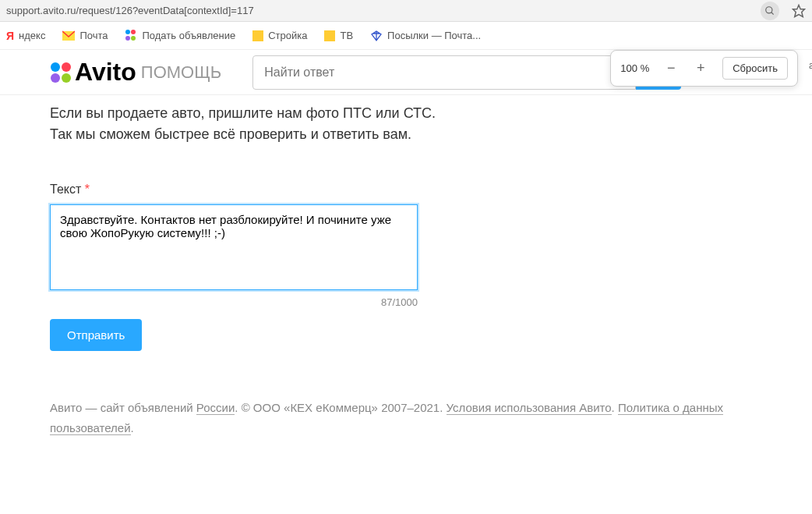 The width and height of the screenshot is (812, 514). Describe the element at coordinates (181, 36) in the screenshot. I see `bookmark-post-ad: Подать объявление` at that location.